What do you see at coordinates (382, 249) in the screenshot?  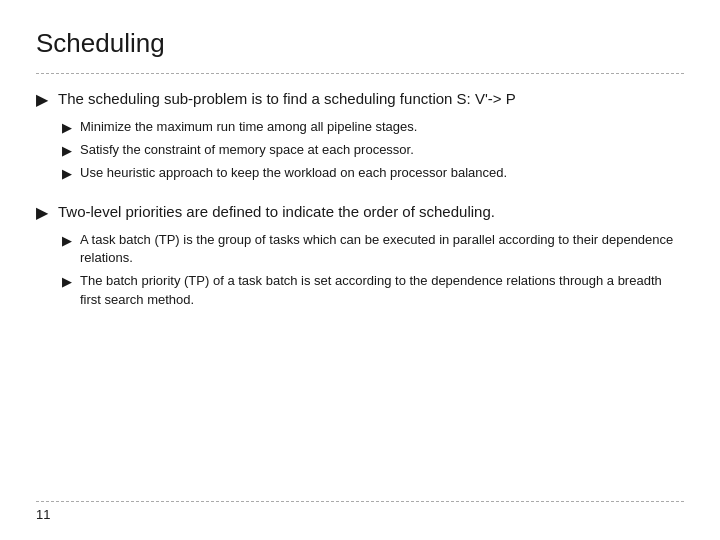 I see `sub-bullet-2-1-text: A task batch (TP) is the group of tasks …` at bounding box center [382, 249].